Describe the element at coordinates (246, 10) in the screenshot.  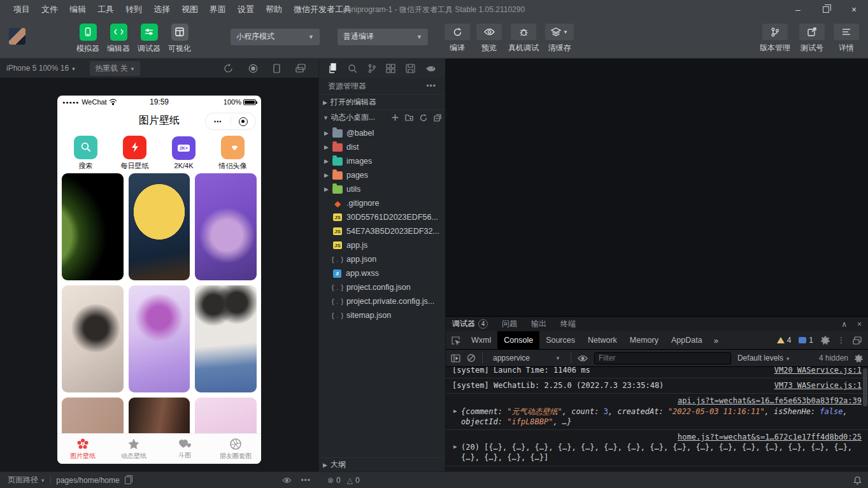
I see `menu-settings: 设置` at that location.